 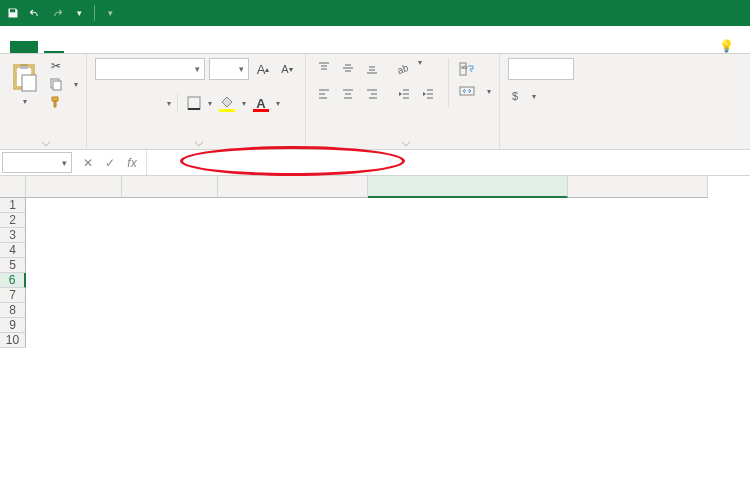 What do you see at coordinates (372, 94) in the screenshot?
I see `align-right-icon` at bounding box center [372, 94].